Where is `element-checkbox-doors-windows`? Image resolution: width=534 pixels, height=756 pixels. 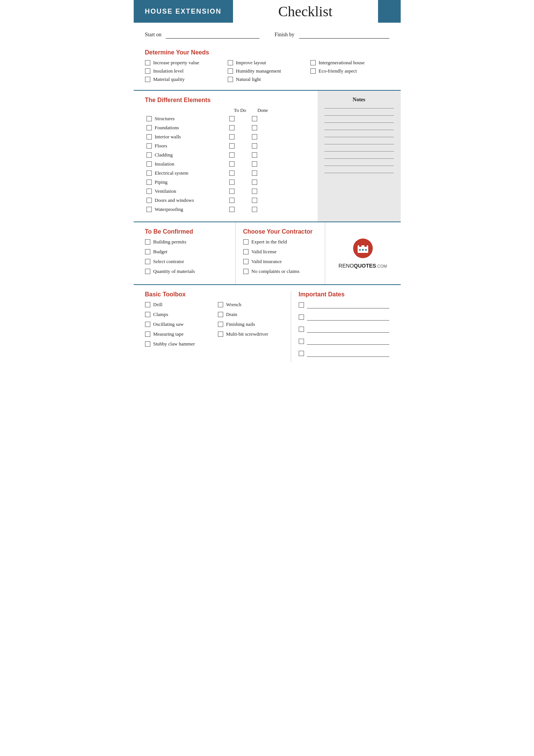
element-checkbox-doors-windows is located at coordinates (149, 200).